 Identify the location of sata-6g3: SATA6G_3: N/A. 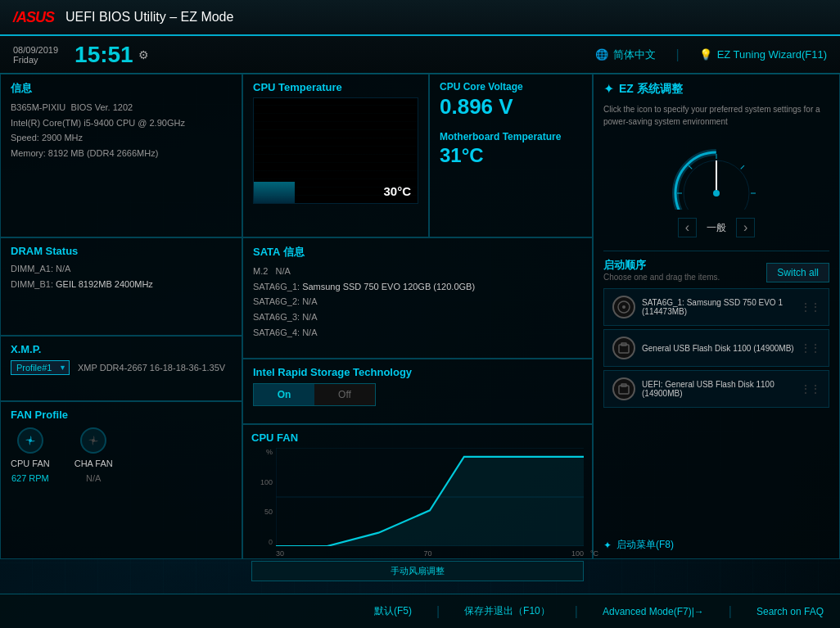
(418, 318).